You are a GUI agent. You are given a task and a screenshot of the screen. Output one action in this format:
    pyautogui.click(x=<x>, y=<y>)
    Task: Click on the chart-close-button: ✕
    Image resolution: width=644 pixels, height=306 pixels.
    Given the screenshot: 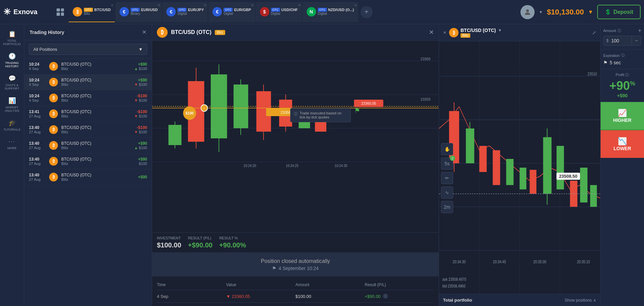 What is the action you would take?
    pyautogui.click(x=432, y=32)
    